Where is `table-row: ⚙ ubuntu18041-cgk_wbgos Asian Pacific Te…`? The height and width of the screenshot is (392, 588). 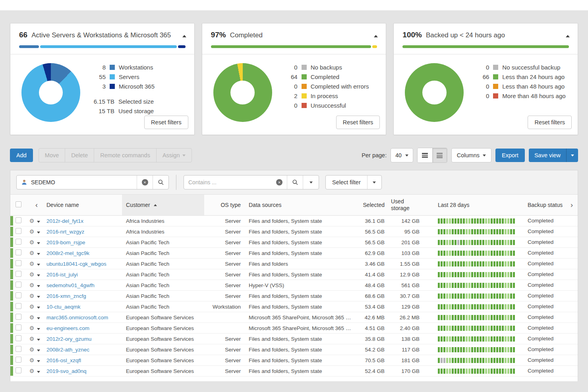 table-row: ⚙ ubuntu18041-cgk_wbgos Asian Pacific Te… is located at coordinates (294, 264).